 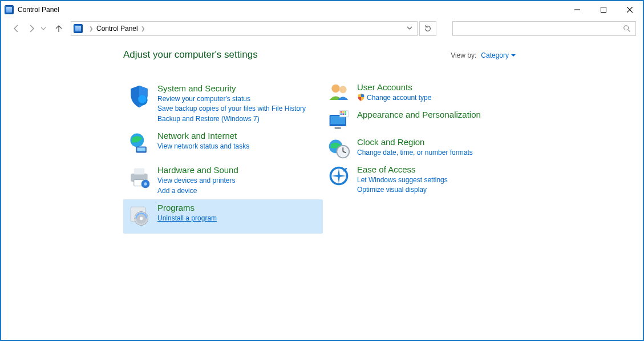 I want to click on disc-box-icon, so click(x=139, y=216).